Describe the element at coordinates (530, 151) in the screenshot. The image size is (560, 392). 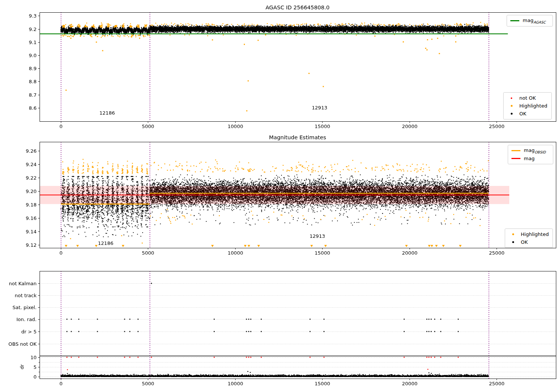
I see `legend-item: magOBSID` at that location.